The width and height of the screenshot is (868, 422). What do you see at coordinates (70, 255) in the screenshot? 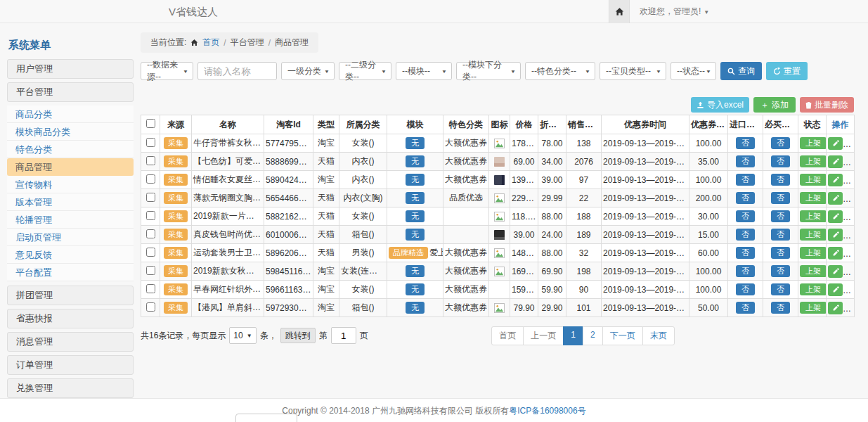
I see `sidebar-item-意见反馈: 意见反馈` at bounding box center [70, 255].